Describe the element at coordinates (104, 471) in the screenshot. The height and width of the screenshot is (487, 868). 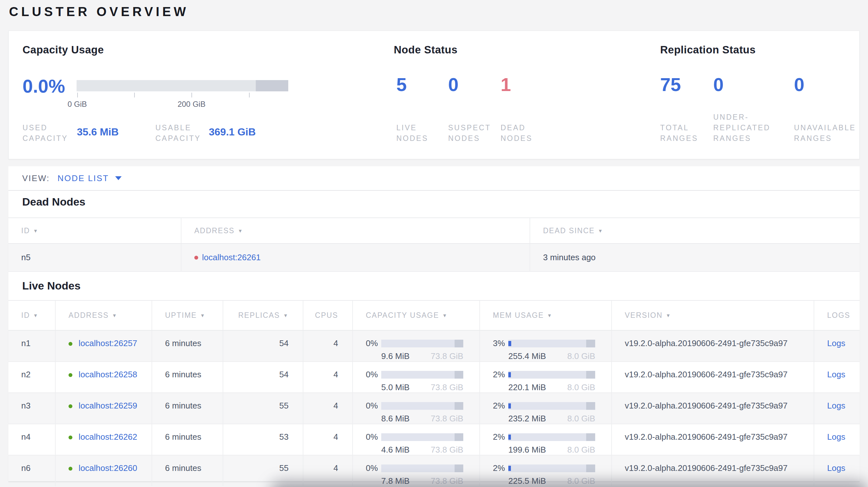
I see `node-address-cell: localhost:26260` at that location.